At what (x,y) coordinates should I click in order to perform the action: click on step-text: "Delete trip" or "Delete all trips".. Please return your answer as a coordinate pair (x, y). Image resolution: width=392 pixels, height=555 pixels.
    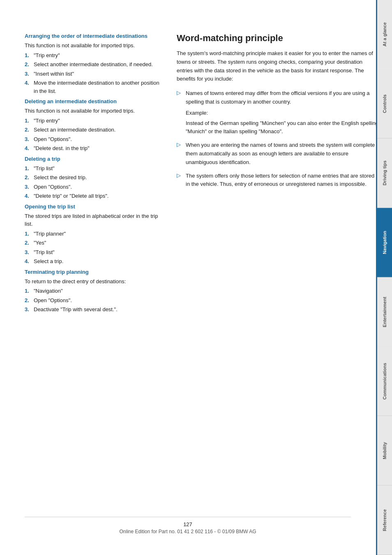
    Looking at the image, I should click on (71, 196).